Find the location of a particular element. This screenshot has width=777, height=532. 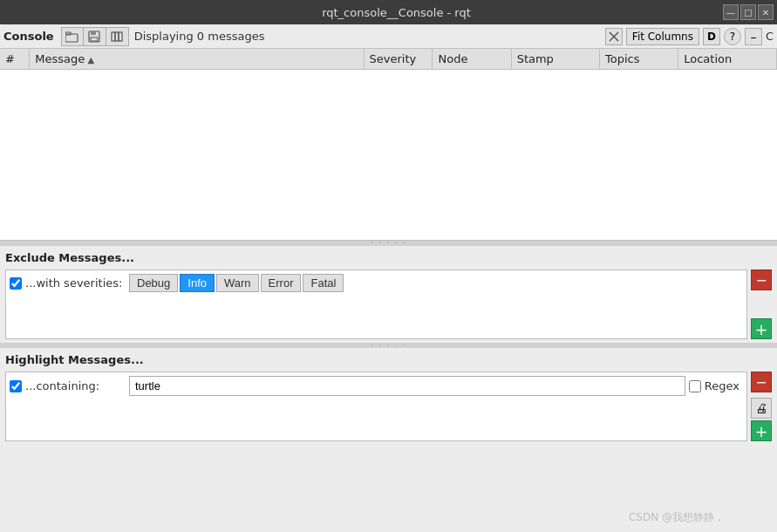

close-button: ✕ is located at coordinates (766, 12).